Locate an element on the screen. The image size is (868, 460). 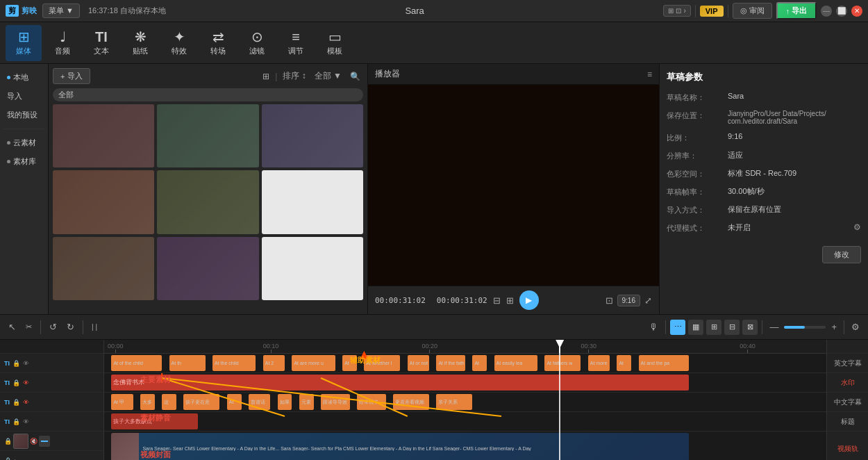
clip-3-7: 如果 is located at coordinates (285, 402).